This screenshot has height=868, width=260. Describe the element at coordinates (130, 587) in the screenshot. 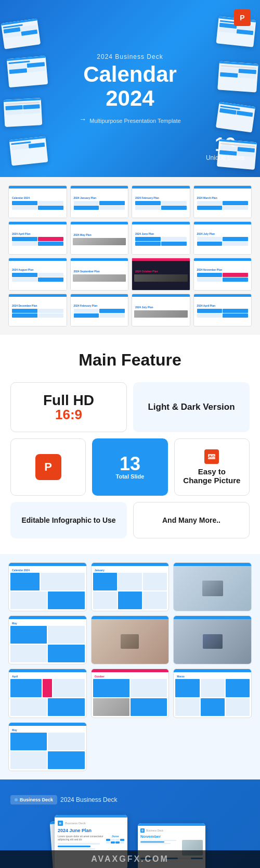

I see `preview-card-2: January` at that location.